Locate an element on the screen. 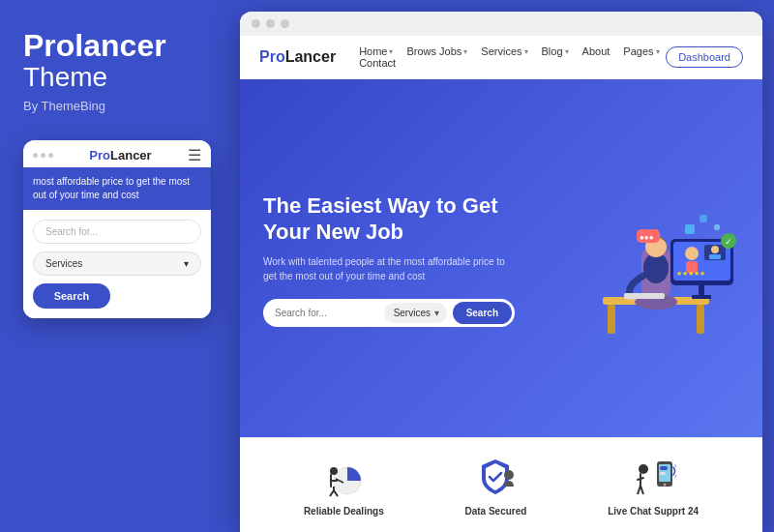 The width and height of the screenshot is (774, 532). feature-live-chat: Live Chat Supprt 24 is located at coordinates (653, 486).